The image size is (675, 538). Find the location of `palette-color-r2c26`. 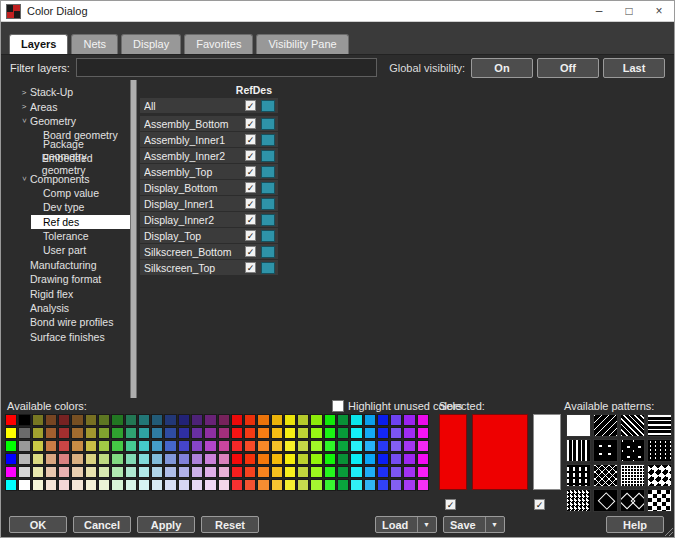

palette-color-r2c26 is located at coordinates (356, 446).